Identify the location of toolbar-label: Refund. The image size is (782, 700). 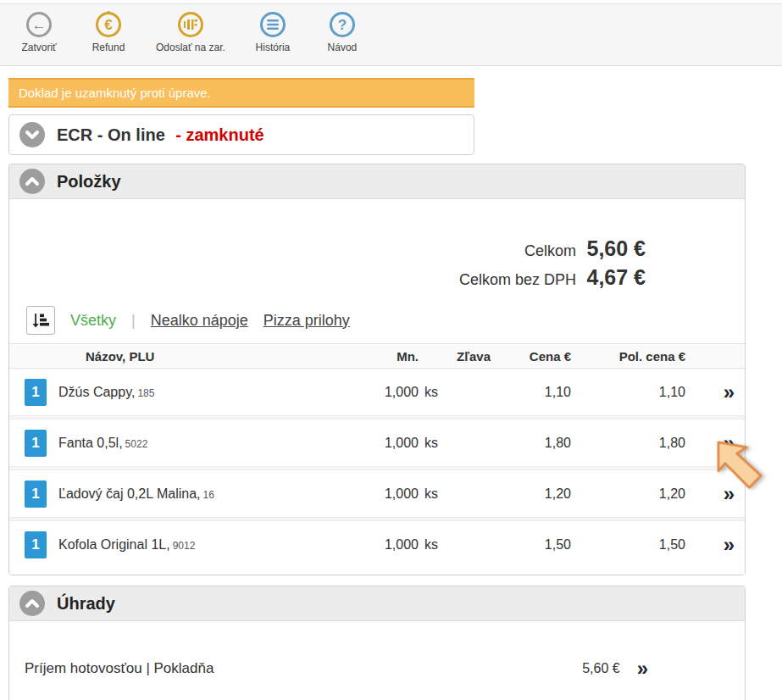
(108, 47).